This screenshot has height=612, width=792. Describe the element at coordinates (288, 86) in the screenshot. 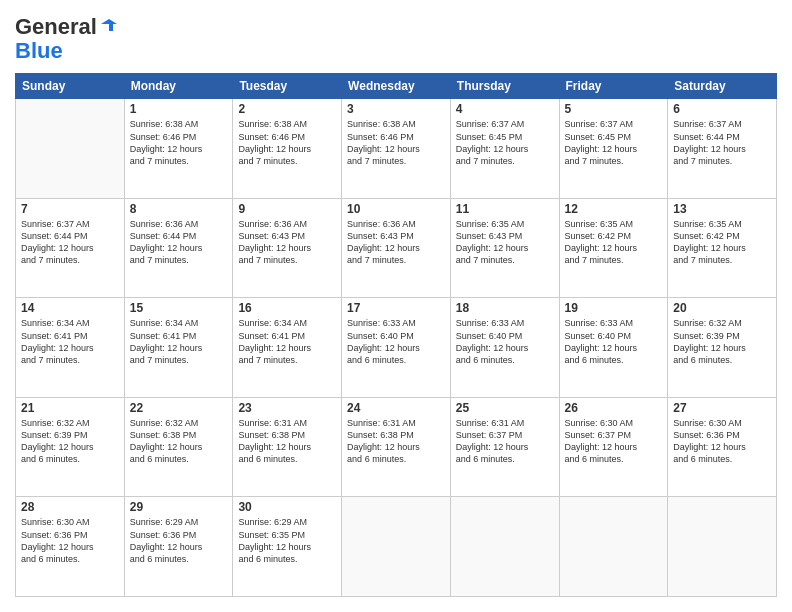

I see `weekday-header: Tuesday` at that location.